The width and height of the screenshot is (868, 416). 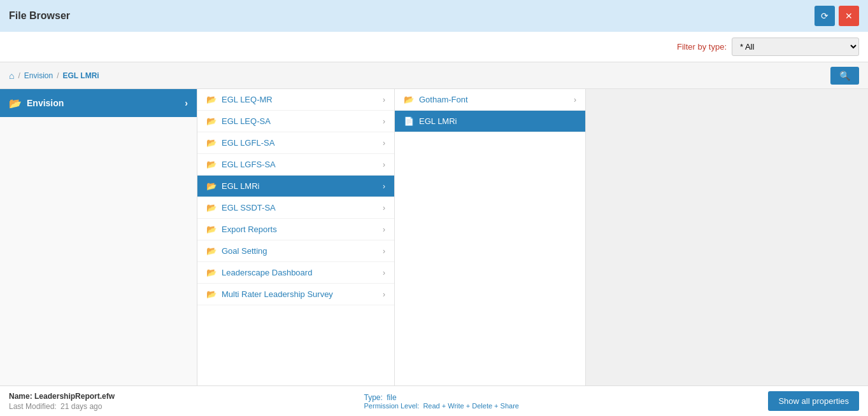 I want to click on breadcrumb: ⌂ / Envision / EGL LMRi, so click(x=54, y=76).